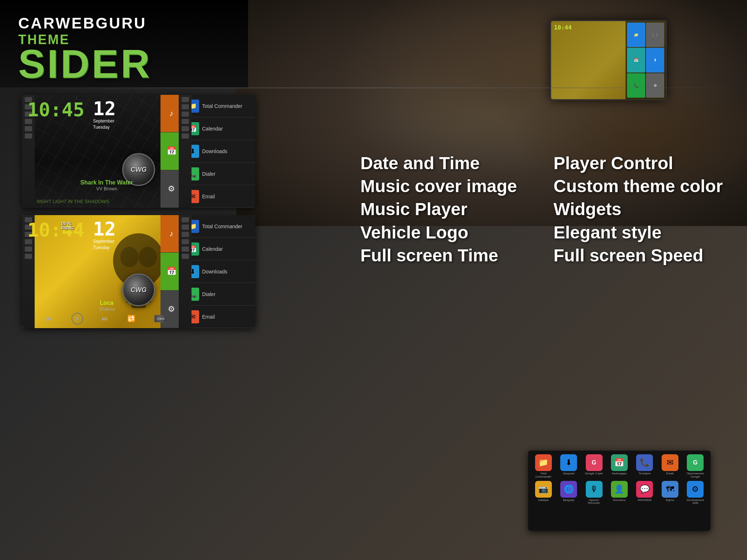  What do you see at coordinates (670, 489) in the screenshot?
I see `grid-icon-12: 🗺` at bounding box center [670, 489].